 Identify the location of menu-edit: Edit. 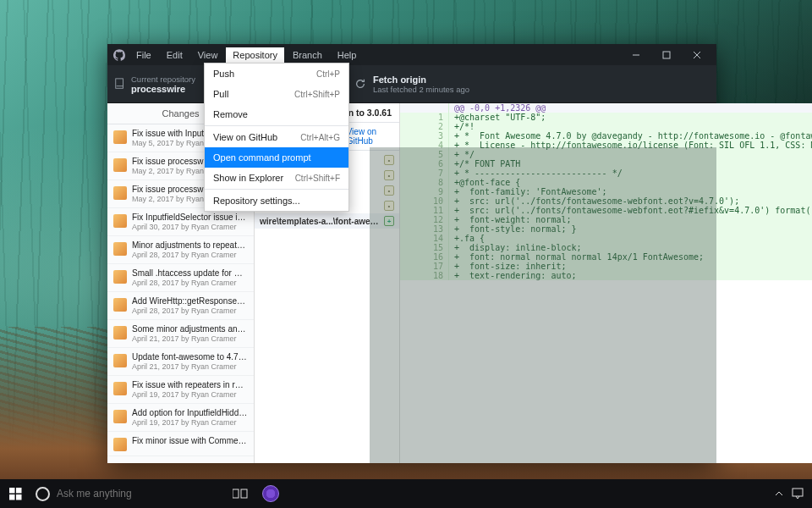
(174, 55).